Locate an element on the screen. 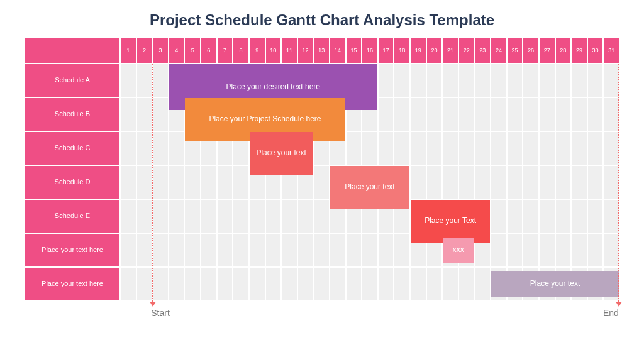 This screenshot has height=362, width=644. page-title: Project Schedule Gantt Chart Analysis Te… is located at coordinates (322, 19).